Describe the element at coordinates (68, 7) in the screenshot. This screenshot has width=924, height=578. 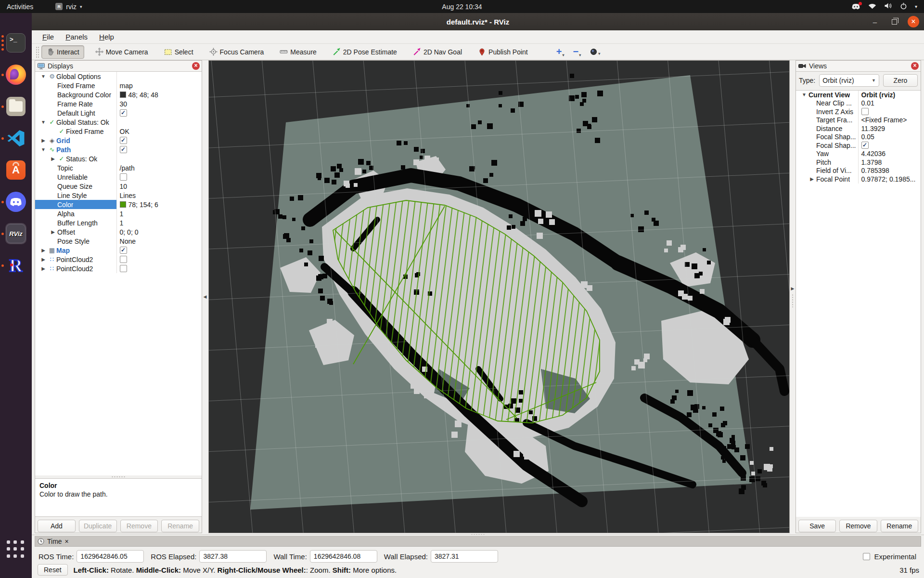
I see `app-menu: R rviz ▾` at that location.